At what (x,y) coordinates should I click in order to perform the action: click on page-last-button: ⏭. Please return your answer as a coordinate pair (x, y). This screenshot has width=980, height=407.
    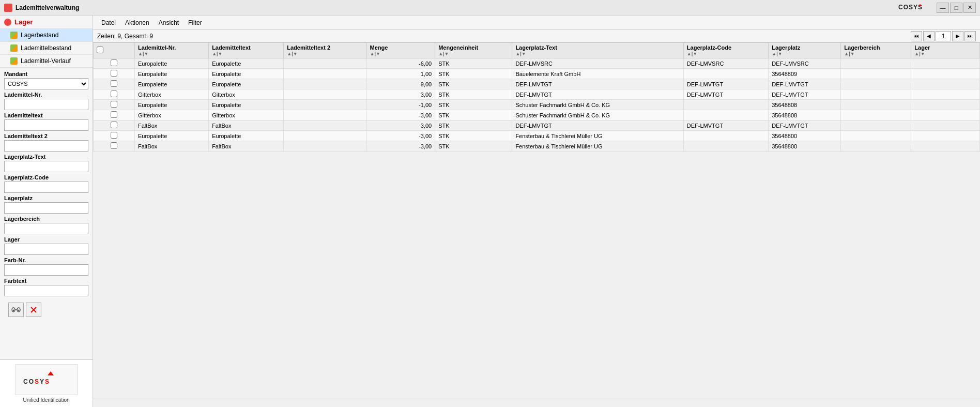
    Looking at the image, I should click on (970, 36).